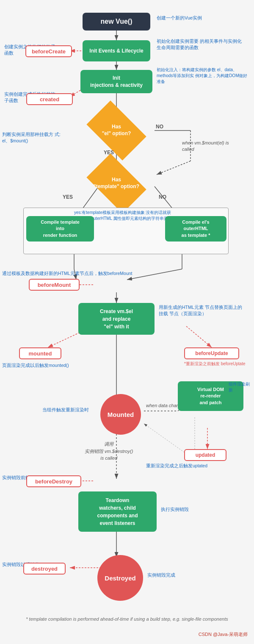 The width and height of the screenshot is (254, 644). What do you see at coordinates (205, 455) in the screenshot?
I see `updated-hook: updated` at bounding box center [205, 455].